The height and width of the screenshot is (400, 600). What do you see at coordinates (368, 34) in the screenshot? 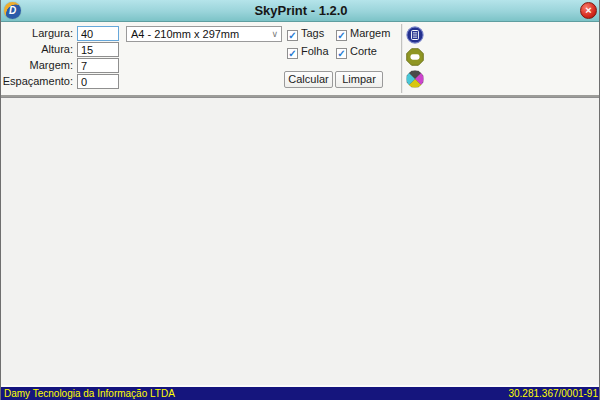
I see `checkbox-margem: ✓Margem` at bounding box center [368, 34].